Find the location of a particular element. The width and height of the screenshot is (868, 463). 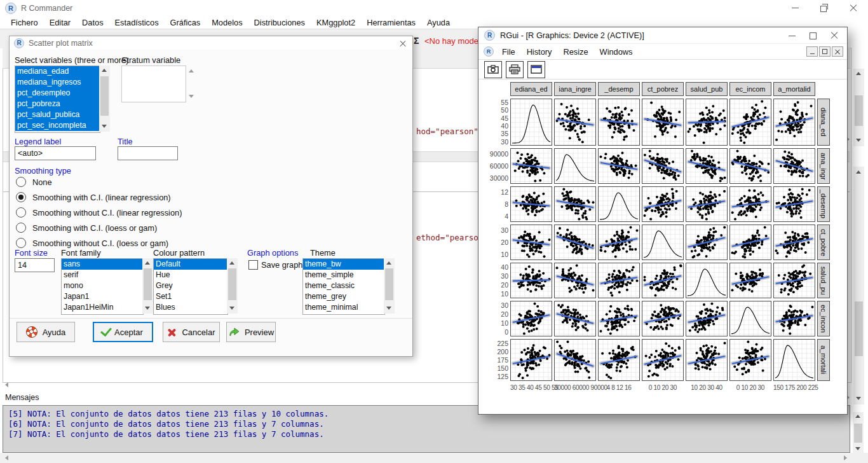

variables-listbox: mediana_edadmediana_ingresospct_desemple… is located at coordinates (57, 99).